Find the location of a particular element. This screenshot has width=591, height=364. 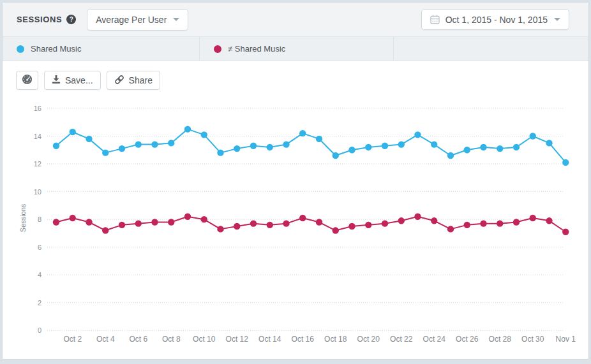

report-title: SESSIONS is located at coordinates (40, 19).